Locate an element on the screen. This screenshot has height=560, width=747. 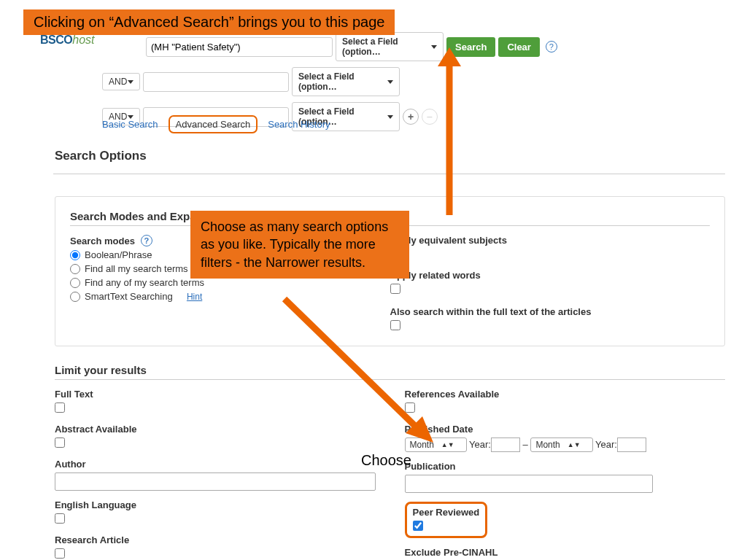
limit-fulltext-check is located at coordinates (60, 408).